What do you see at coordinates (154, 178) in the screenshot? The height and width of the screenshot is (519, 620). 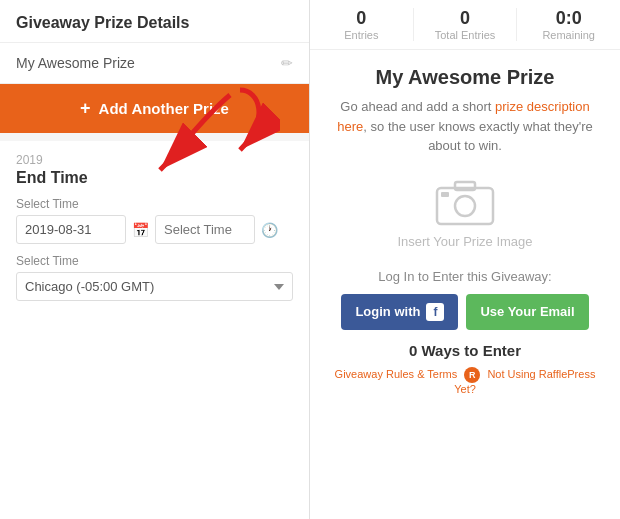 I see `end-time-heading: End Time` at bounding box center [154, 178].